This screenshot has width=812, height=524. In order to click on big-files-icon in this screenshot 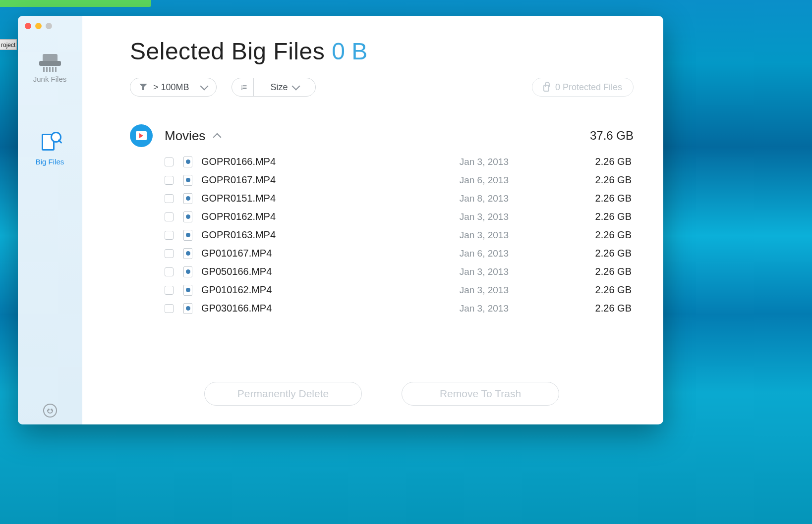, I will do `click(50, 143)`.